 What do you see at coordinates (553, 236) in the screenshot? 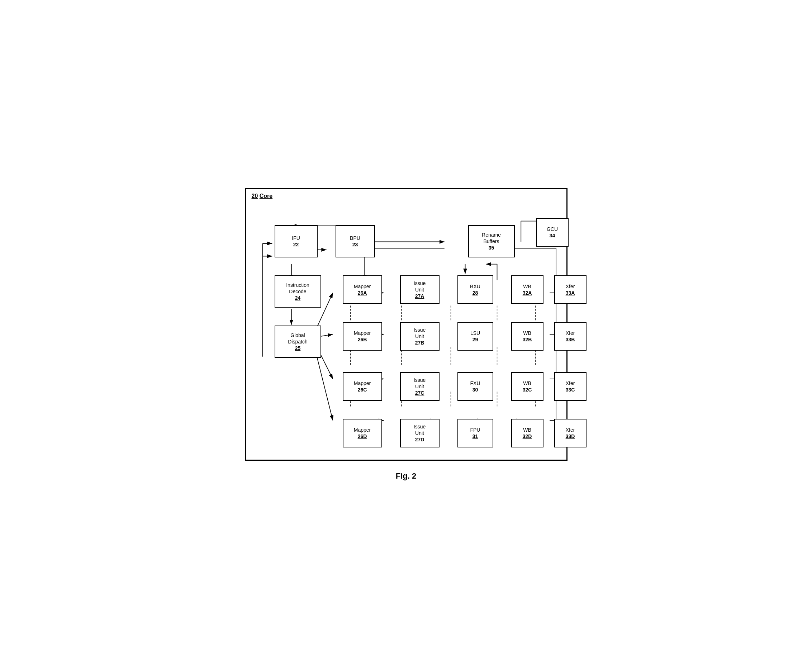
I see `gcu-num: 34` at bounding box center [553, 236].